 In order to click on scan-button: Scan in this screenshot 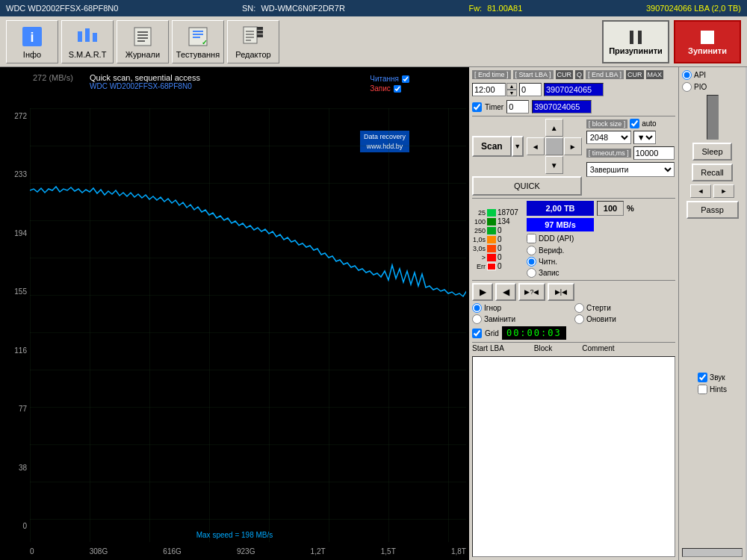, I will do `click(492, 146)`.